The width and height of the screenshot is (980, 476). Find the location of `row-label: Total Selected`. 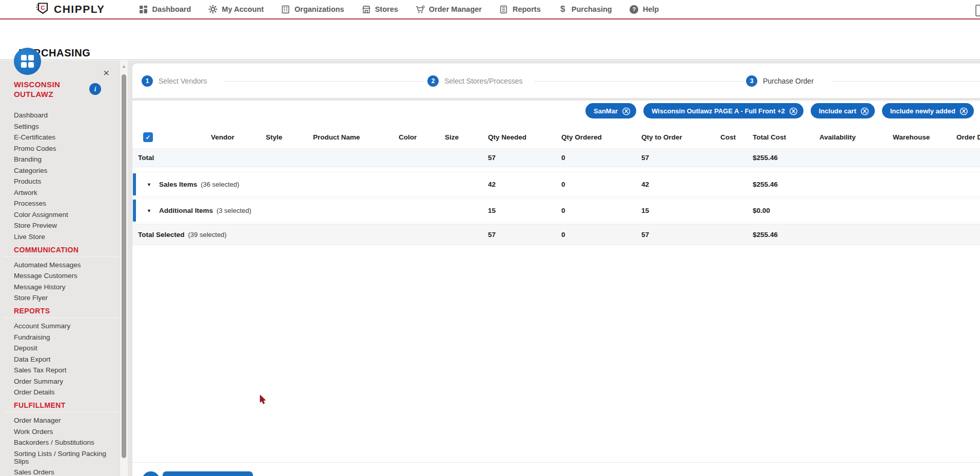

row-label: Total Selected is located at coordinates (161, 235).